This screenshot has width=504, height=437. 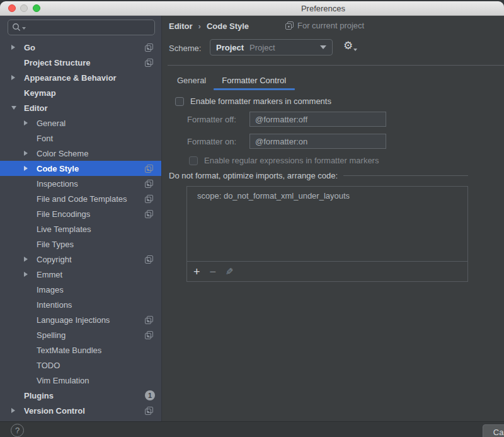 I want to click on tab-general: General, so click(x=192, y=81).